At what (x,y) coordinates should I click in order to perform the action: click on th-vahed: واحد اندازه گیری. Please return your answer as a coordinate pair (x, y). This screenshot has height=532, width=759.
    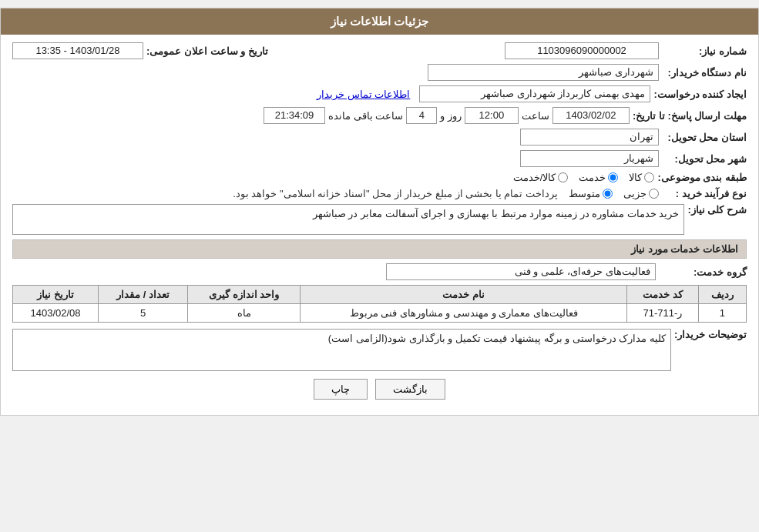
    Looking at the image, I should click on (244, 295).